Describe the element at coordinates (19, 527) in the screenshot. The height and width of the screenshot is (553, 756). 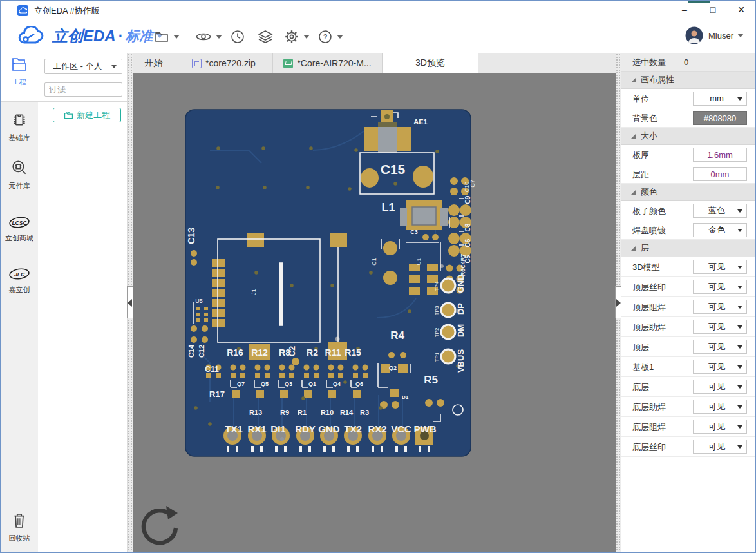
I see `sidebar-item-recycle-bin: 回收站` at that location.